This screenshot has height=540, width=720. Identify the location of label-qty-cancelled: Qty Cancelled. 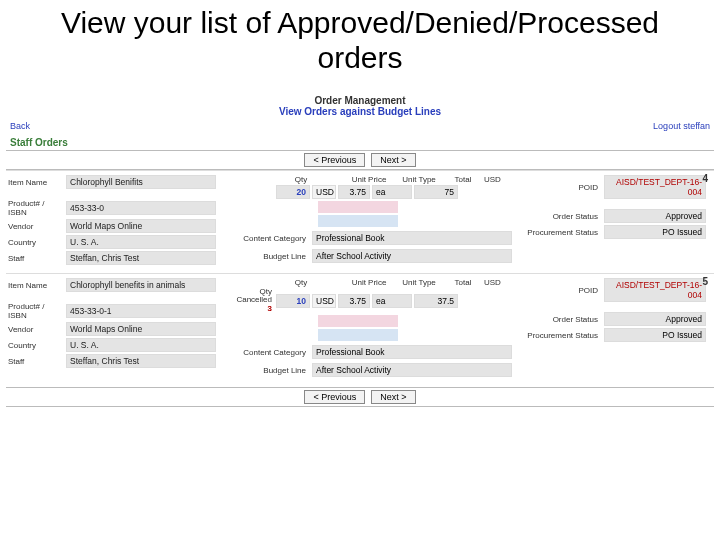
(247, 296).